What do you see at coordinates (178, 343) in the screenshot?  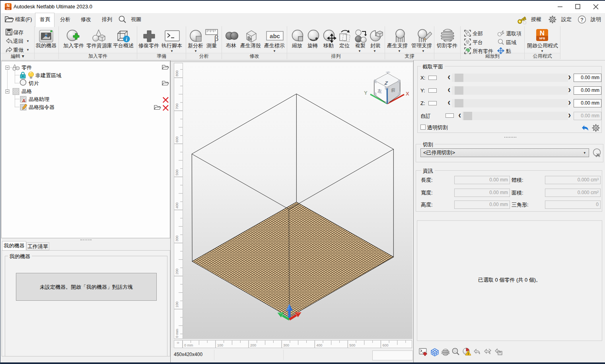 I see `svg-text: 0` at bounding box center [178, 343].